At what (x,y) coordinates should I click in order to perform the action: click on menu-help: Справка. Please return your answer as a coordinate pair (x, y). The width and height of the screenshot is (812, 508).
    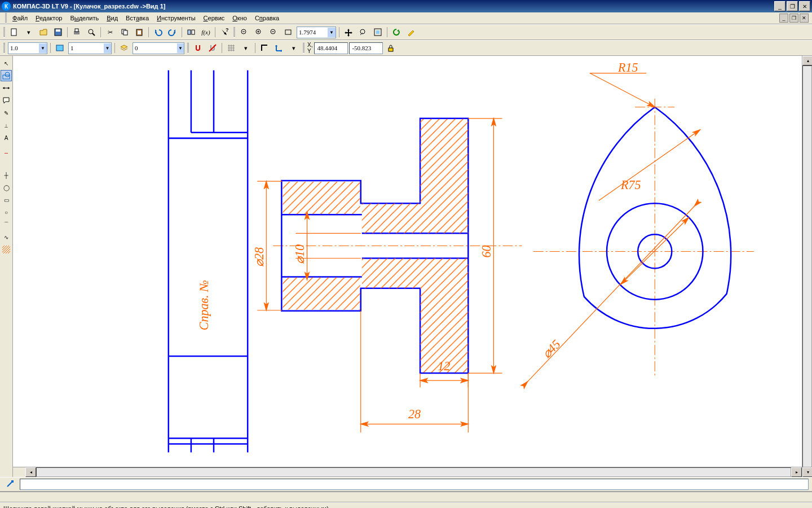
    Looking at the image, I should click on (267, 18).